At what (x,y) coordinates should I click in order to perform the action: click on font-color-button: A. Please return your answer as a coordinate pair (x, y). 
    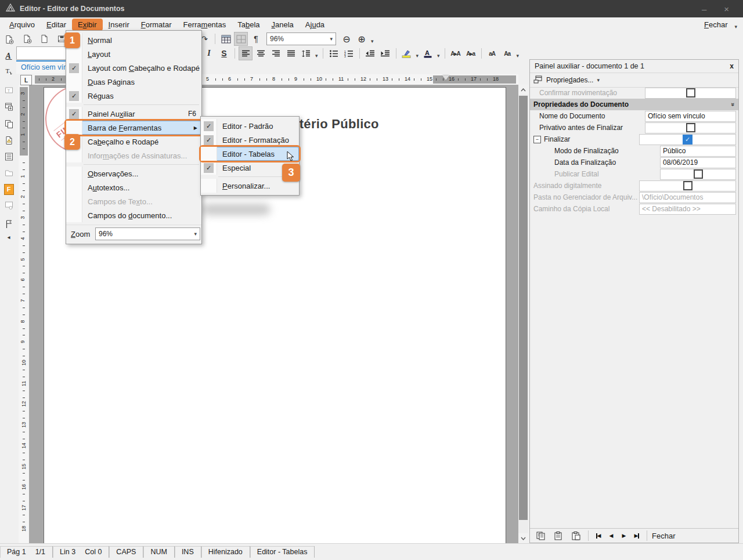
    Looking at the image, I should click on (428, 53).